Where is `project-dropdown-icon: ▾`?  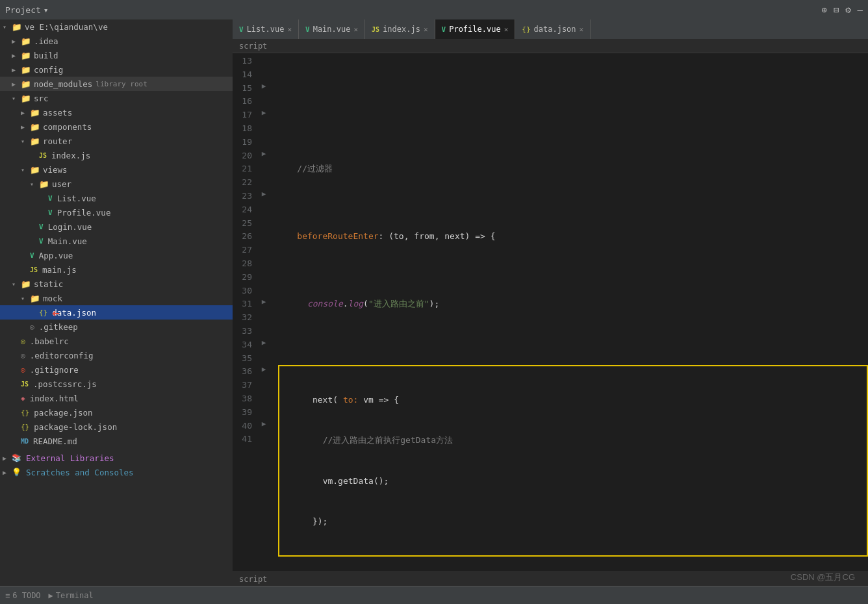 project-dropdown-icon: ▾ is located at coordinates (46, 10).